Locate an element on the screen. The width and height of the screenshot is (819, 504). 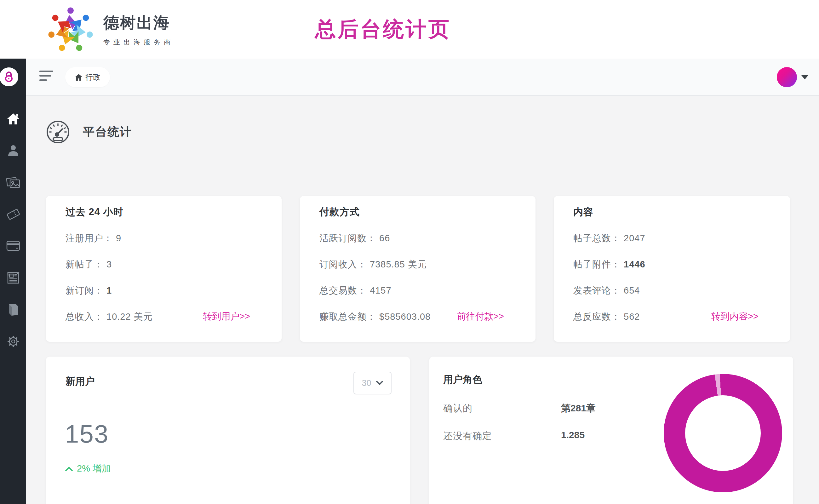
sidebar-item-news is located at coordinates (13, 278).